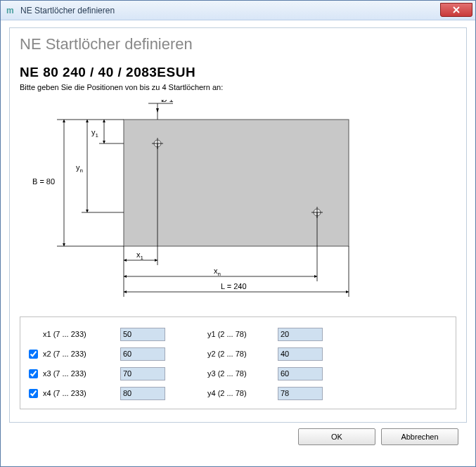  Describe the element at coordinates (82, 373) in the screenshot. I see `x3-label: x3 (7 ... 233)` at that location.